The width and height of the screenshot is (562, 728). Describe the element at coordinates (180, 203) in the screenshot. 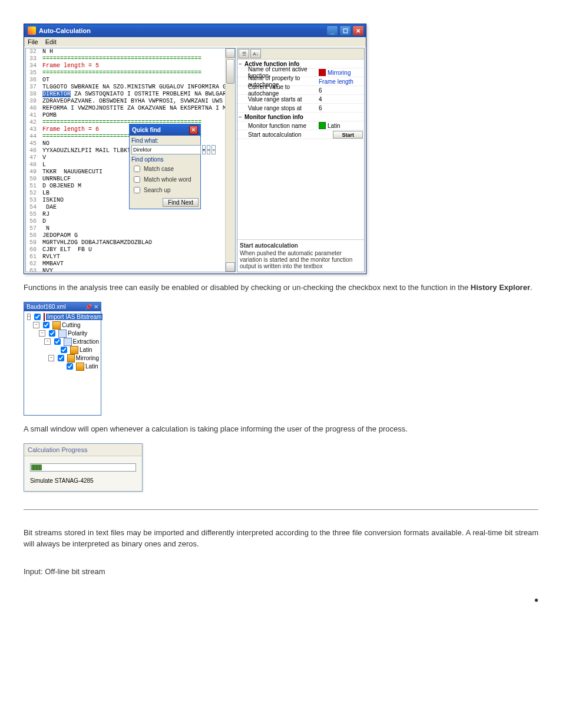

I see `find-next-button: Find Next` at that location.